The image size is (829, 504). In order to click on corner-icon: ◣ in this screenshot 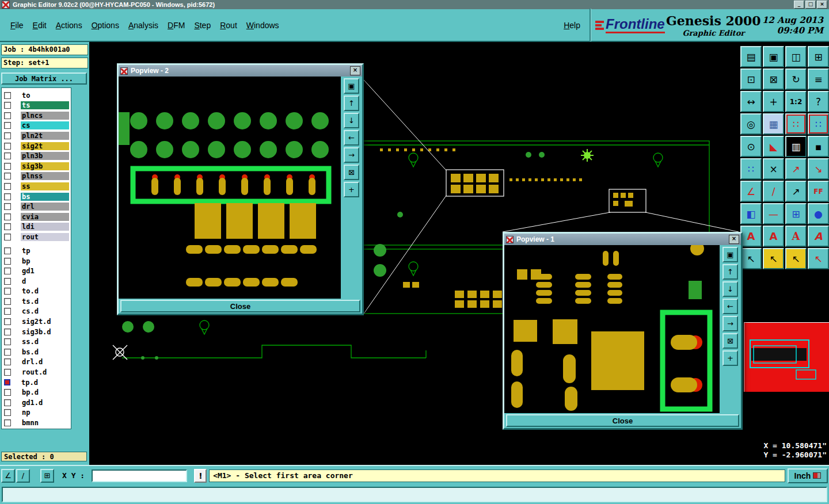, I will do `click(774, 146)`.